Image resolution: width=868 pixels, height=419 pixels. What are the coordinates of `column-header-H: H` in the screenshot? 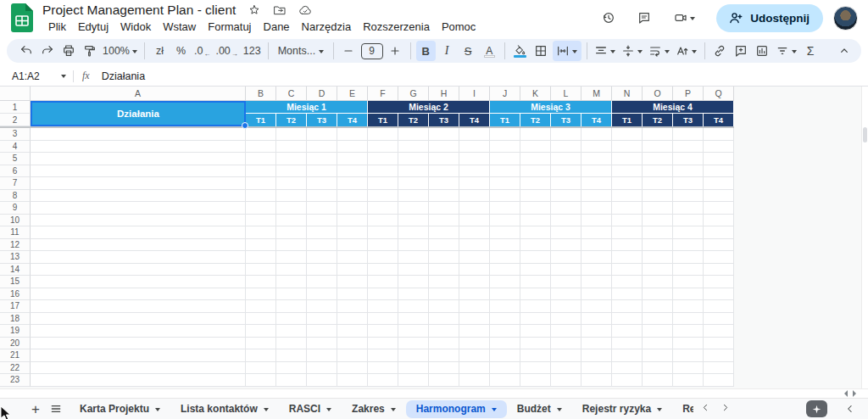 It's located at (444, 93).